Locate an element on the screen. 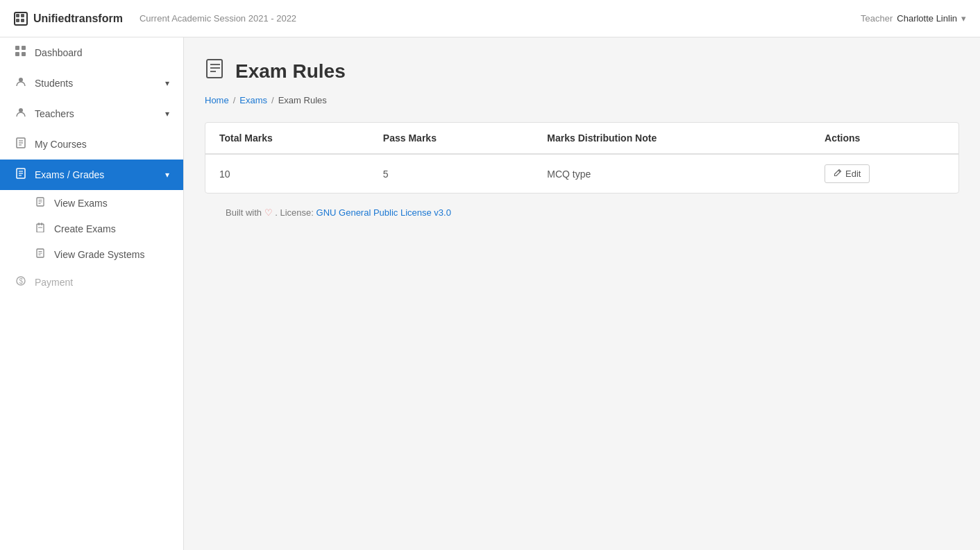 The height and width of the screenshot is (550, 980). user-menu: Teacher Charlotte Linlin ▾ is located at coordinates (913, 18).